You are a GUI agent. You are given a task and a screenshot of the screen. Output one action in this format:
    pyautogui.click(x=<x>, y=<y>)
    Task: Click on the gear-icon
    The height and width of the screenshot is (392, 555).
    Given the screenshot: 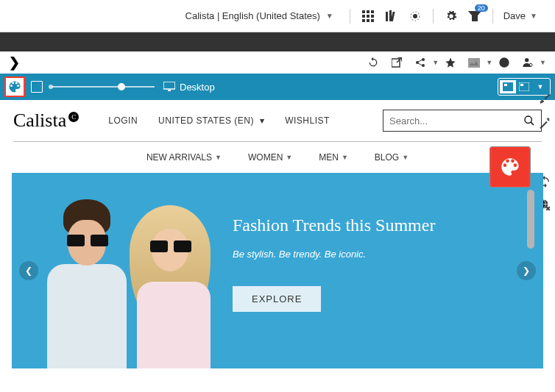 What is the action you would take?
    pyautogui.click(x=451, y=16)
    